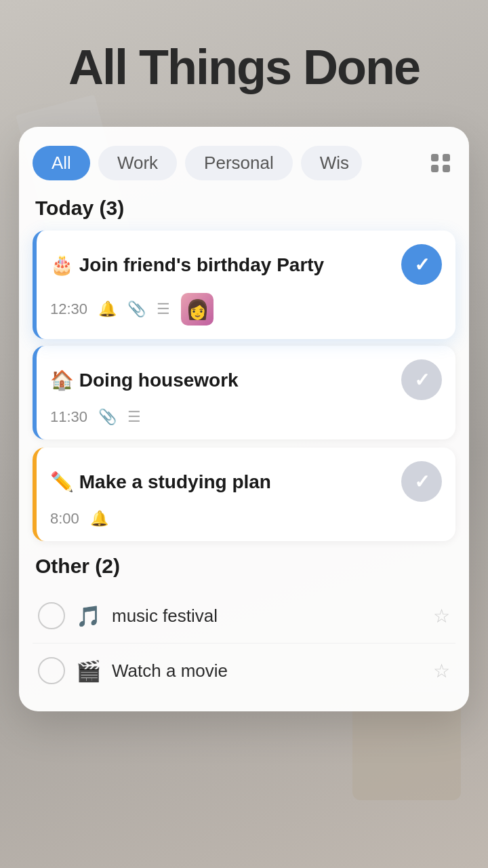  I want to click on today-section-header: Today (3), so click(244, 208).